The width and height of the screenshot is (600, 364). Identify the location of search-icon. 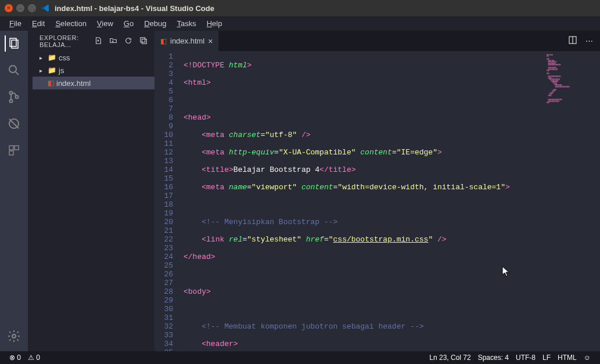
(14, 70).